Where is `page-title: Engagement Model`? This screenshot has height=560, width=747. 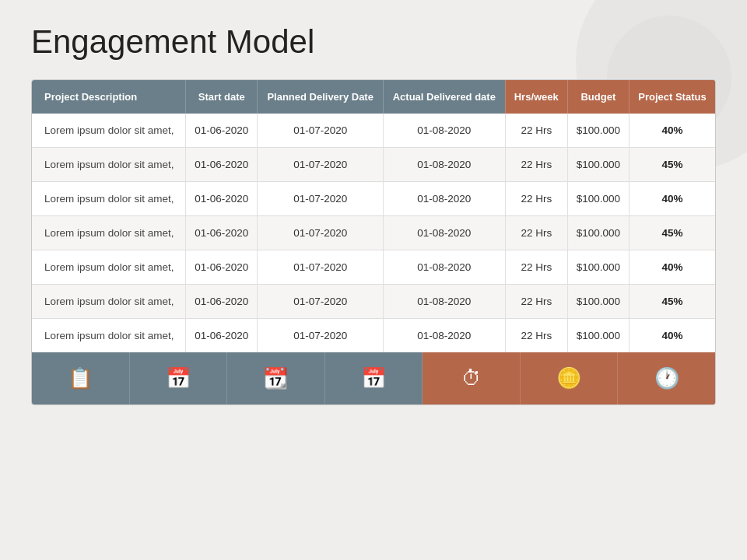
page-title: Engagement Model is located at coordinates (374, 42).